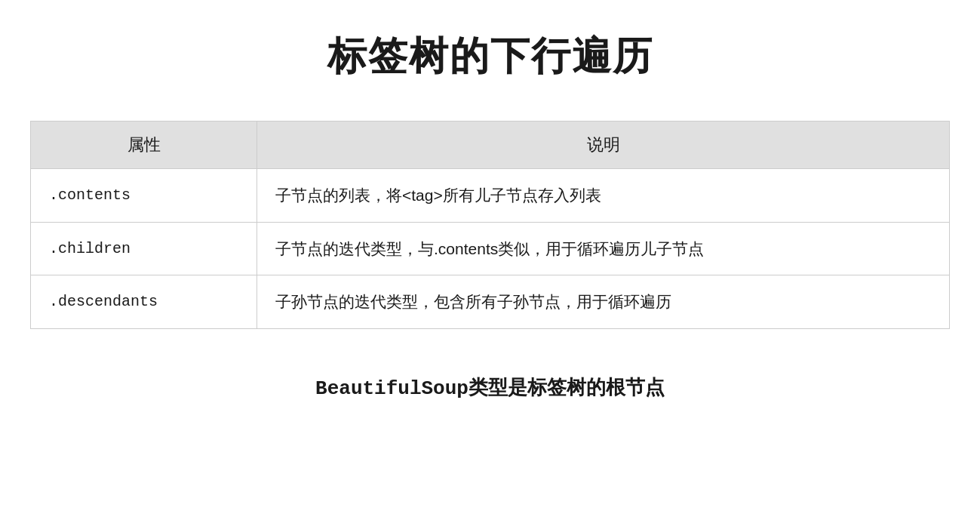 The width and height of the screenshot is (980, 520). I want to click on table-header-row: 属性 说明, so click(490, 145).